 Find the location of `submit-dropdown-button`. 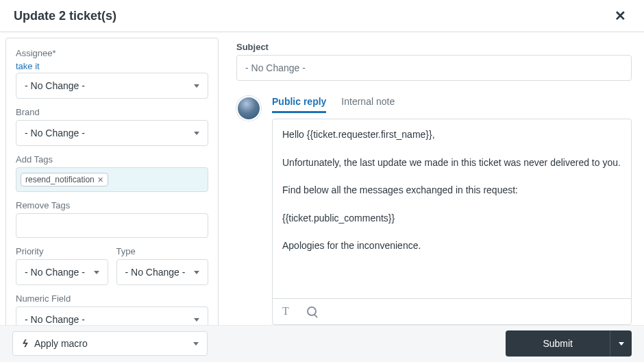

submit-dropdown-button is located at coordinates (621, 343).